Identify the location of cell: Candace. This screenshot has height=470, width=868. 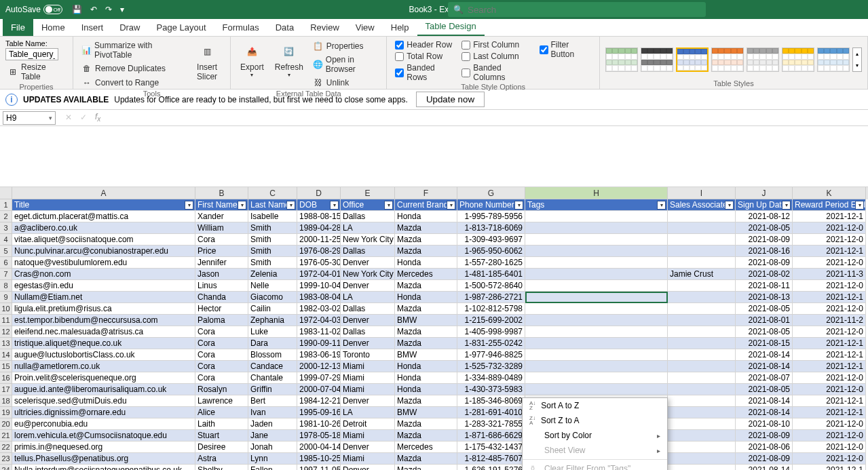
(273, 366).